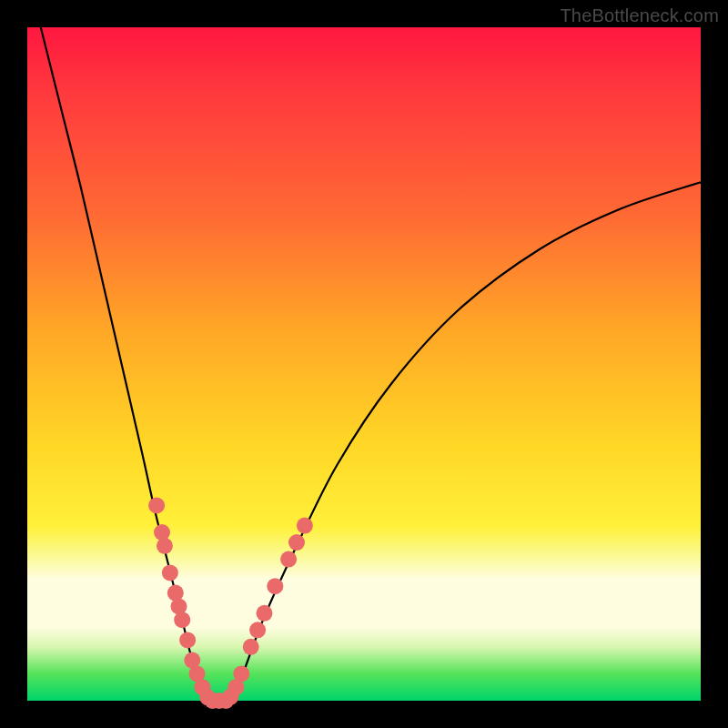 This screenshot has width=728, height=728. I want to click on watermark-label: TheBottleneck.com, so click(639, 16).